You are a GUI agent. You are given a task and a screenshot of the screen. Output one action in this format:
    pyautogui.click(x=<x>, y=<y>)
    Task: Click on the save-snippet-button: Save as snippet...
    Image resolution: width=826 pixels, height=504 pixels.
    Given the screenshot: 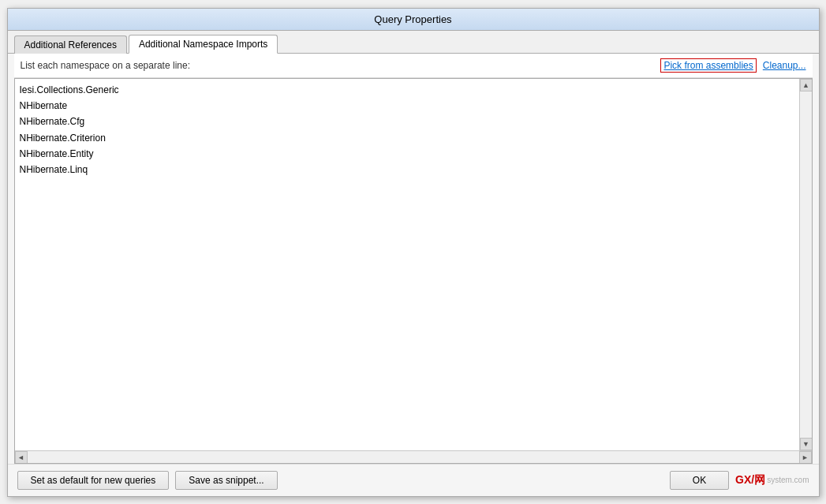 What is the action you would take?
    pyautogui.click(x=226, y=480)
    